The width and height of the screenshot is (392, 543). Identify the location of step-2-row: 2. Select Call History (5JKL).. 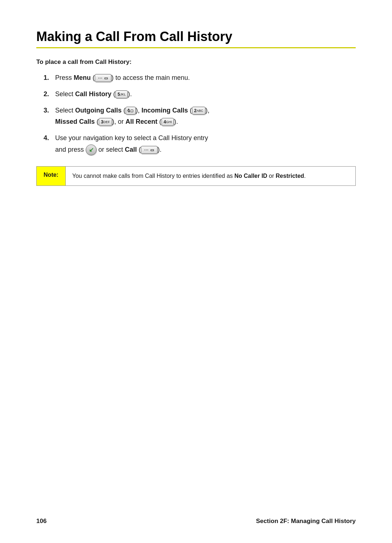
(88, 94).